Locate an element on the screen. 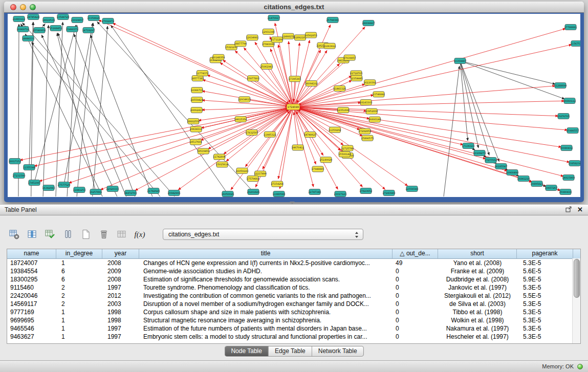 The image size is (588, 372). graph-node: 11441253 is located at coordinates (79, 190).